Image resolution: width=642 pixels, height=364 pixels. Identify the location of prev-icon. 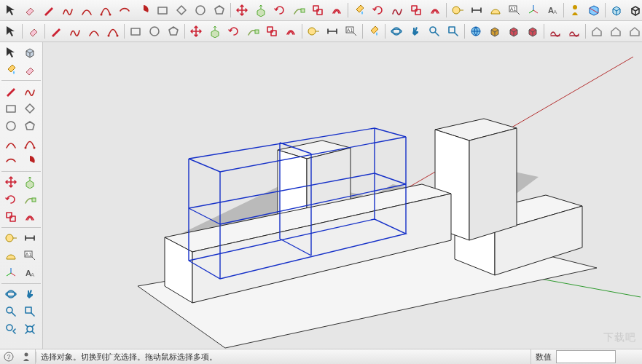
(11, 329).